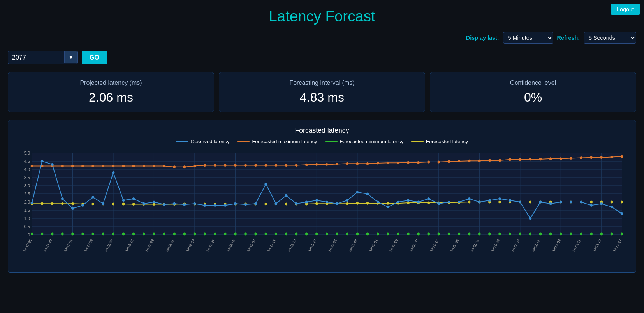 The height and width of the screenshot is (313, 644). What do you see at coordinates (190, 245) in the screenshot?
I see `svg-text: 14:48:39` at bounding box center [190, 245].